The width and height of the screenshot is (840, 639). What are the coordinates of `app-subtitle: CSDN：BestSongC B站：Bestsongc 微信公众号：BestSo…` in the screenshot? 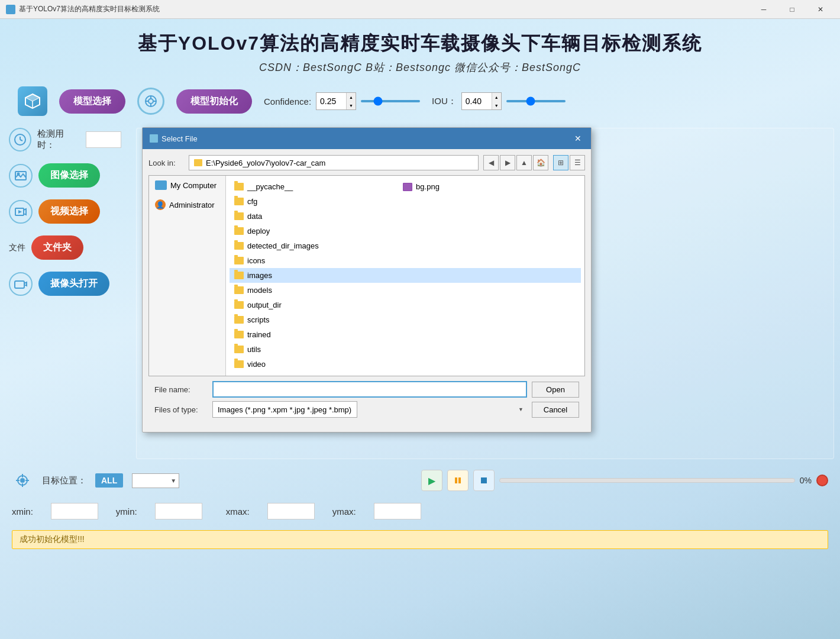 It's located at (420, 67).